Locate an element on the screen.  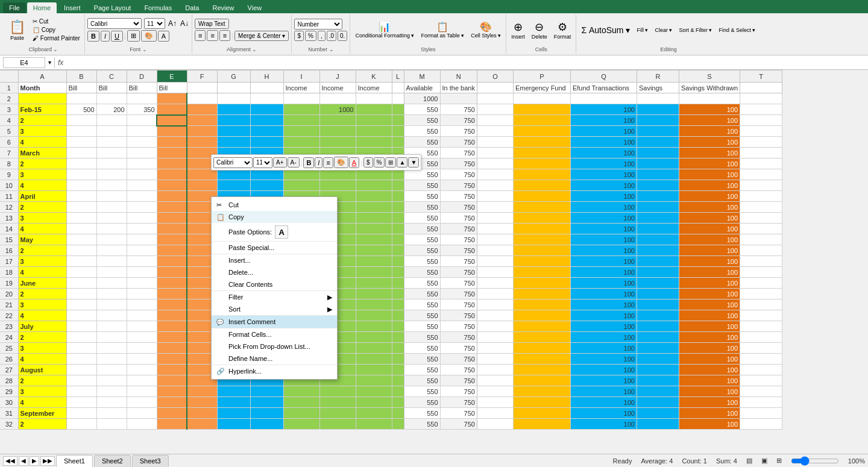
view-page-layout: ▣ is located at coordinates (764, 460).